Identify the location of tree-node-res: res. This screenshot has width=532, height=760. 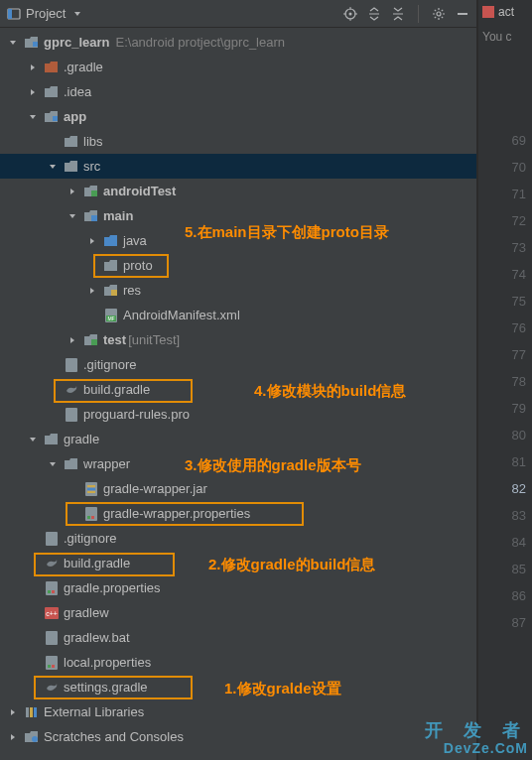
(238, 290).